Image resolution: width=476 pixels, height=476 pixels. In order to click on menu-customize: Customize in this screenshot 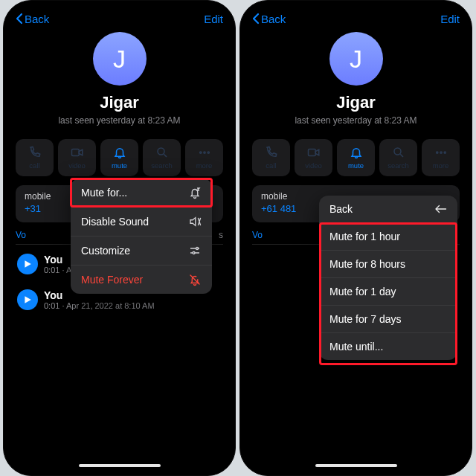, I will do `click(141, 251)`.